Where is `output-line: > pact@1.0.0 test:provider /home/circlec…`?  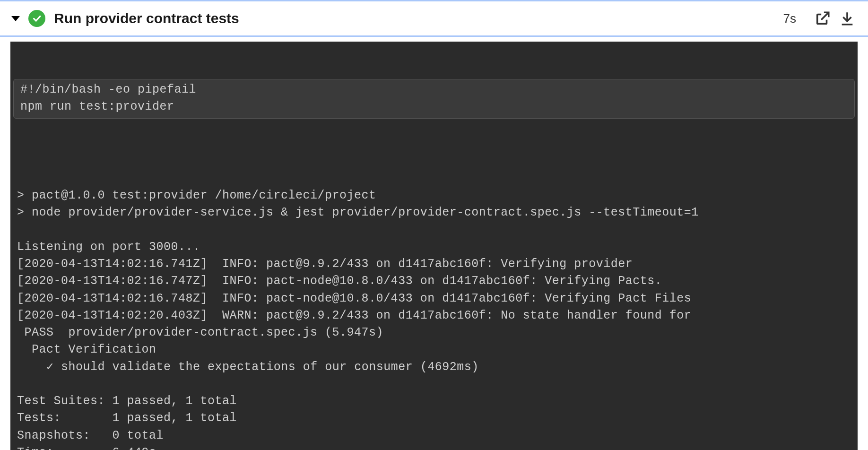
output-line: > pact@1.0.0 test:provider /home/circlec… is located at coordinates (434, 196).